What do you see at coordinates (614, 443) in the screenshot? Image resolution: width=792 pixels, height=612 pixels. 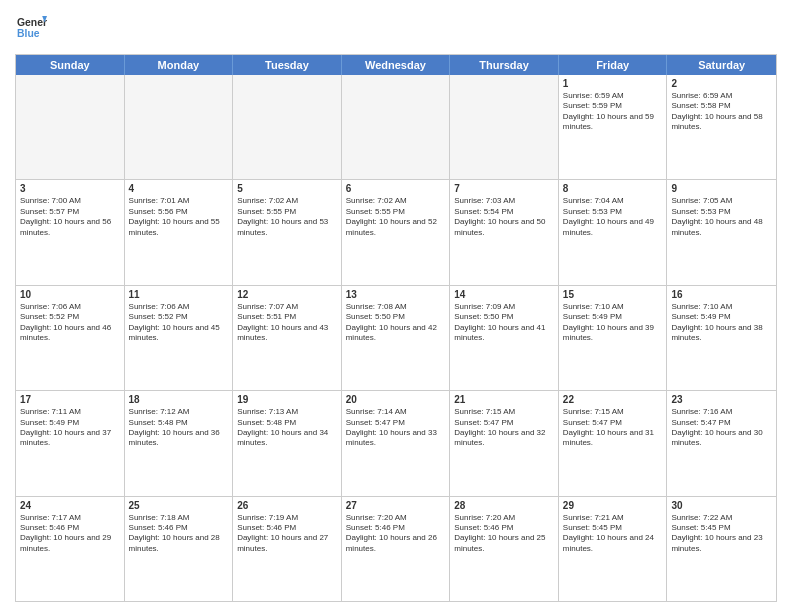 I see `calendar-cell: 22Sunrise: 7:15 AM Sunset: 5:47 PM Dayli…` at bounding box center [614, 443].